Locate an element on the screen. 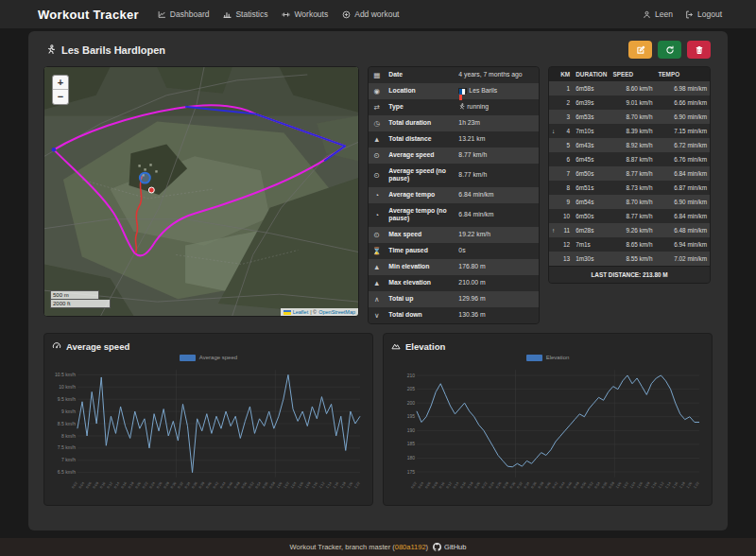 This screenshot has height=556, width=756. map-attribution: Leaflet | © OpenStreetMap is located at coordinates (319, 312).